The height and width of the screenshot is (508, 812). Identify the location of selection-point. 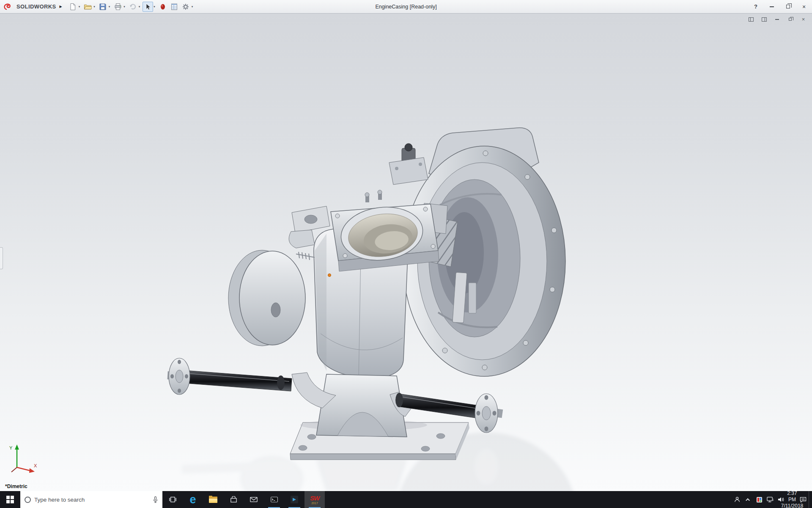
(330, 275).